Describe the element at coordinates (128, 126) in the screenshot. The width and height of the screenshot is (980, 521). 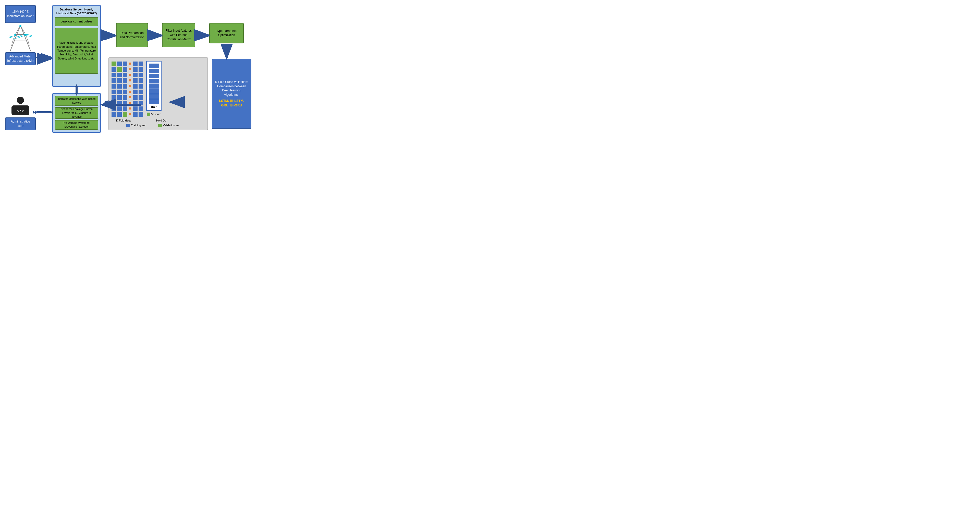
I see `training-color` at that location.